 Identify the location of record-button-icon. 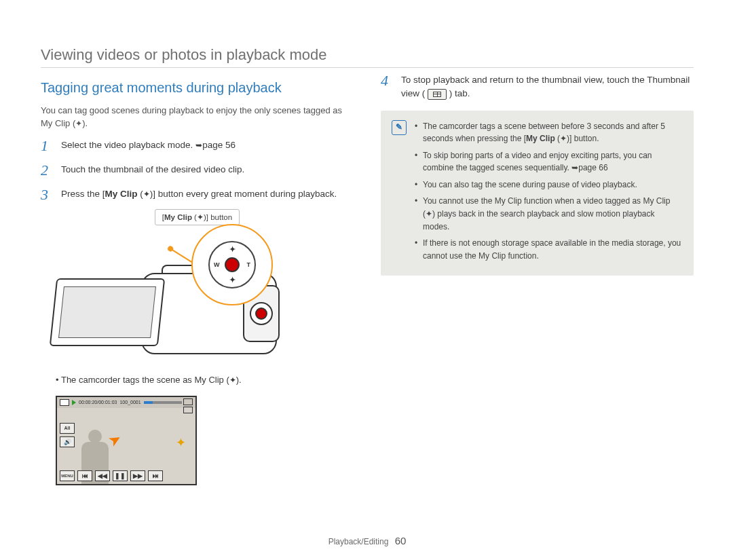
(261, 314).